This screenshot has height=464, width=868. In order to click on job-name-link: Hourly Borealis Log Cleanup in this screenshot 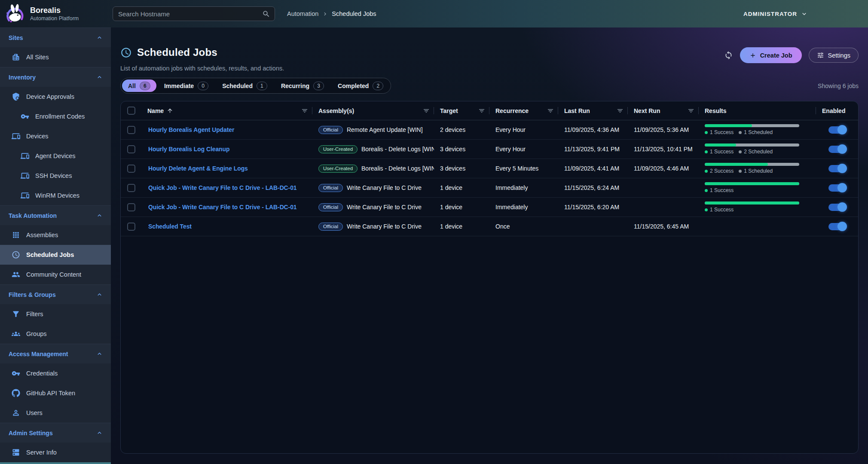, I will do `click(189, 150)`.